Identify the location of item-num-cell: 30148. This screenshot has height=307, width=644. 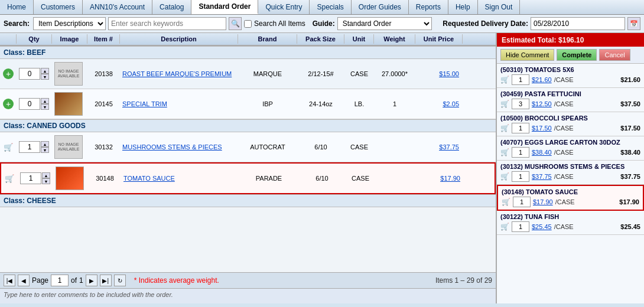
(105, 178).